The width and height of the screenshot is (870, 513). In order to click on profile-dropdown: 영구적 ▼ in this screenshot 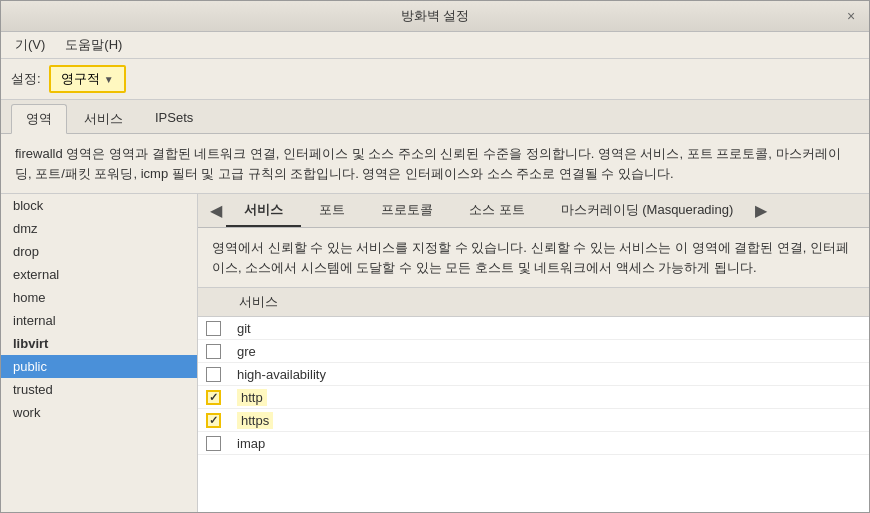, I will do `click(88, 79)`.